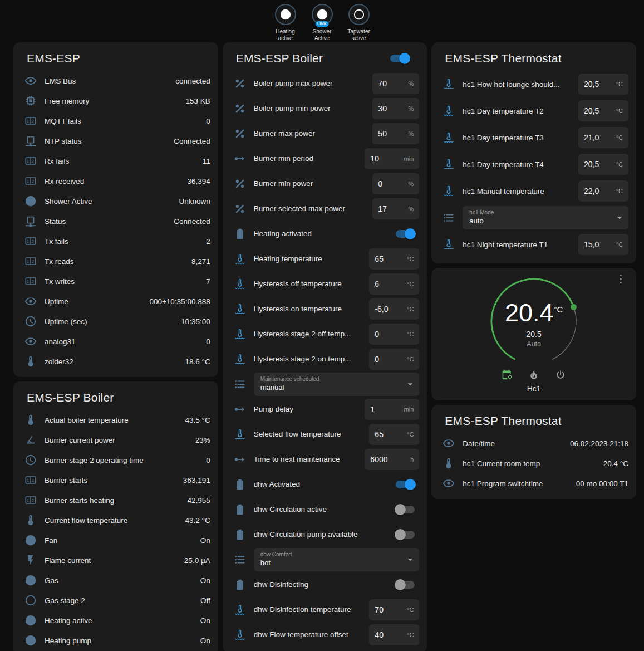  What do you see at coordinates (394, 635) in the screenshot?
I see `number-input: 40°C` at bounding box center [394, 635].